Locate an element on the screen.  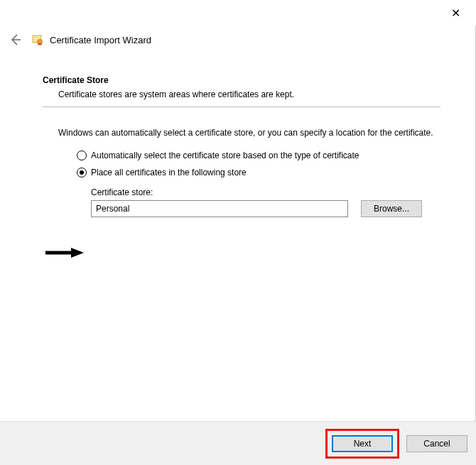
radio-icon is located at coordinates (82, 155).